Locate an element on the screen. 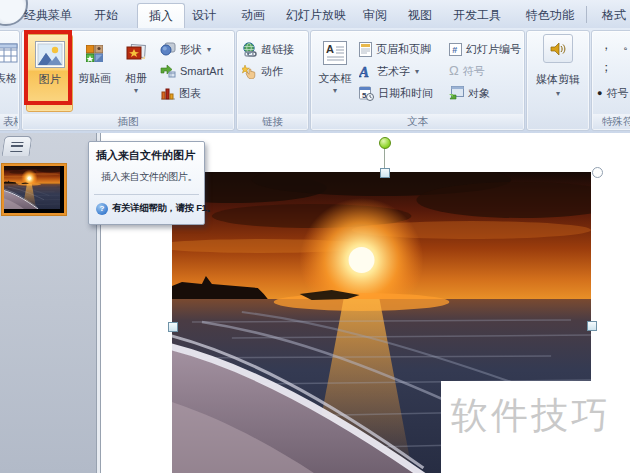 This screenshot has width=630, height=473. hyperlink-icon is located at coordinates (250, 50).